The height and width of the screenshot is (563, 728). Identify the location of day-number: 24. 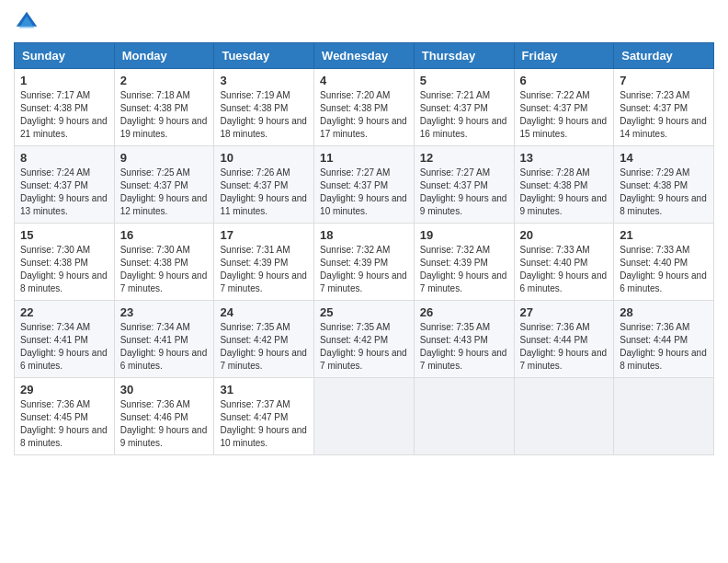
(264, 313).